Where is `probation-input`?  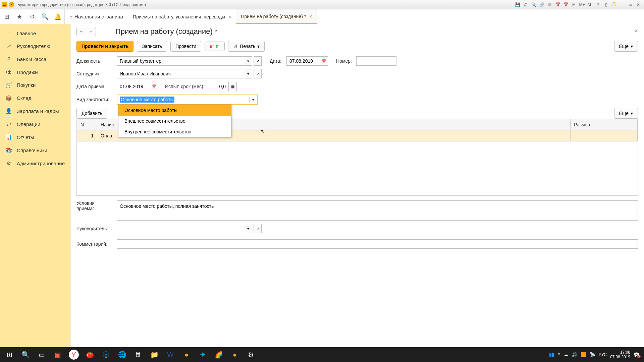 probation-input is located at coordinates (220, 86).